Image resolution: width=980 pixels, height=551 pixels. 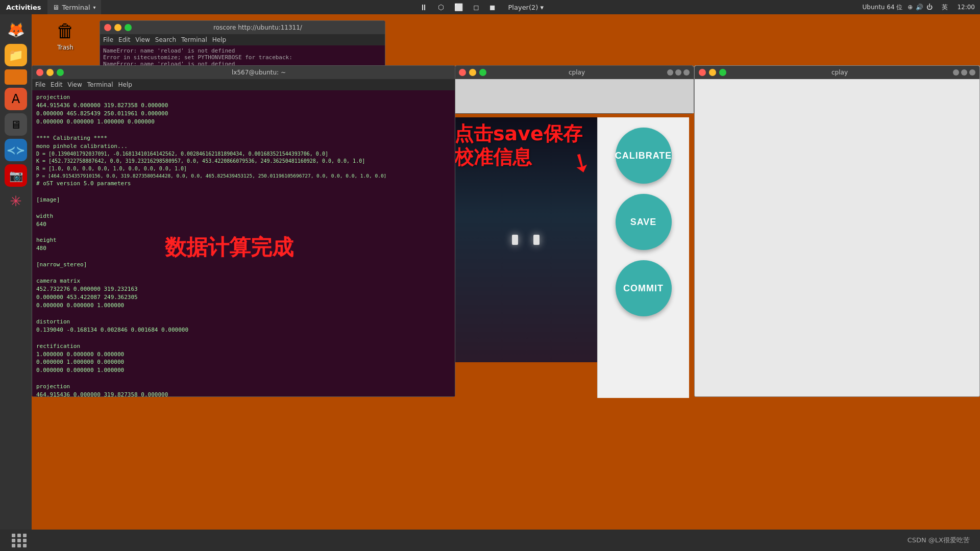 What do you see at coordinates (108, 40) in the screenshot?
I see `term1-menu-file: File` at bounding box center [108, 40].